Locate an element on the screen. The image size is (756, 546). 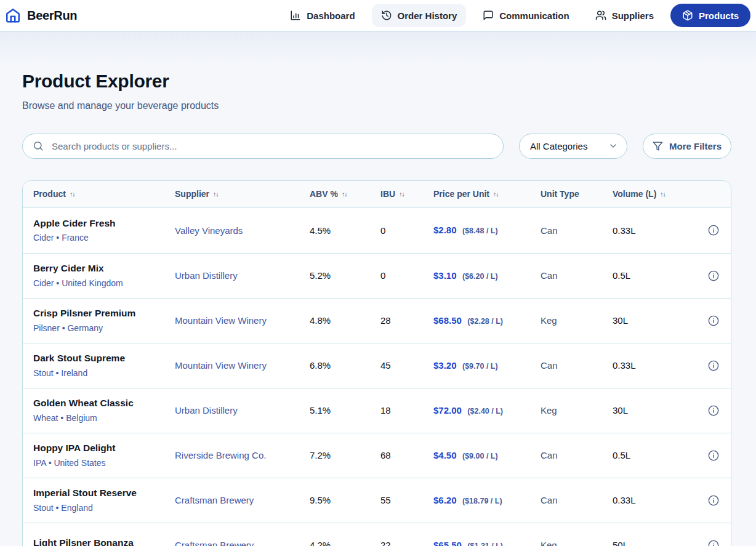
search-icon is located at coordinates (38, 146).